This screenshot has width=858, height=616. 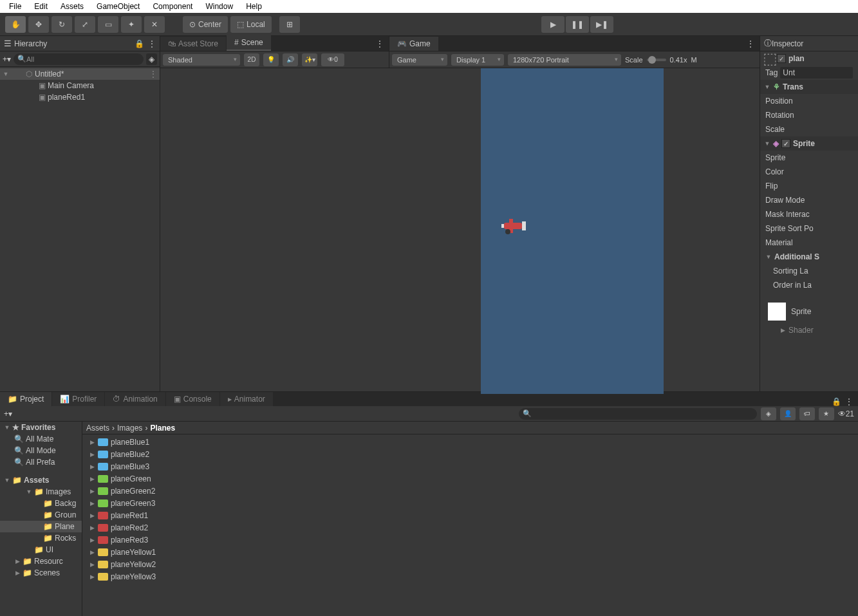 What do you see at coordinates (154, 24) in the screenshot?
I see `custom-tool: ✕` at bounding box center [154, 24].